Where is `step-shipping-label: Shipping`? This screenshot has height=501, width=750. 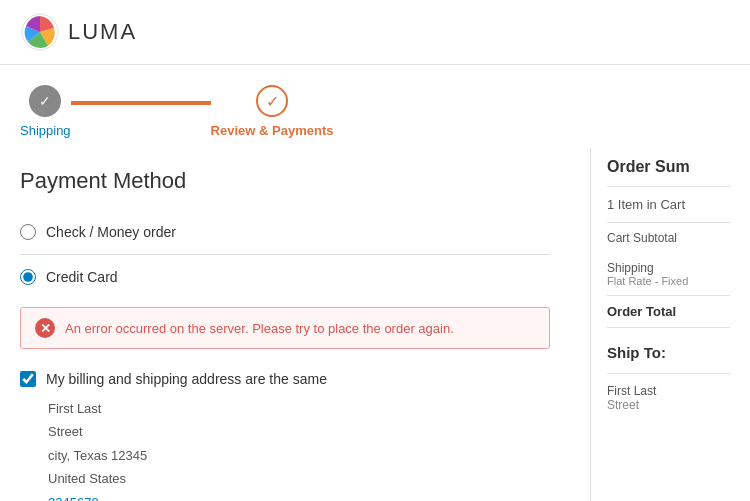
step-shipping-label: Shipping is located at coordinates (46, 130).